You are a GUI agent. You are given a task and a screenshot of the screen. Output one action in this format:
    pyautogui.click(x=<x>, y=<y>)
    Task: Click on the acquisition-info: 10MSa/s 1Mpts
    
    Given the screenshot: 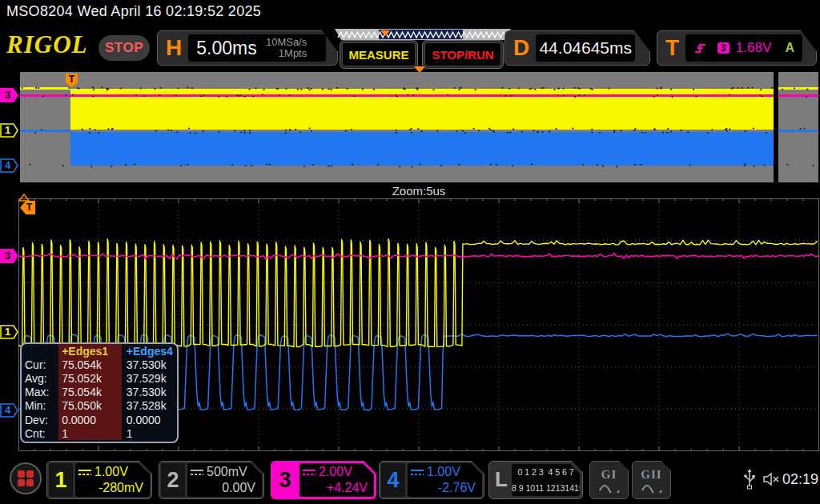 What is the action you would take?
    pyautogui.click(x=296, y=48)
    